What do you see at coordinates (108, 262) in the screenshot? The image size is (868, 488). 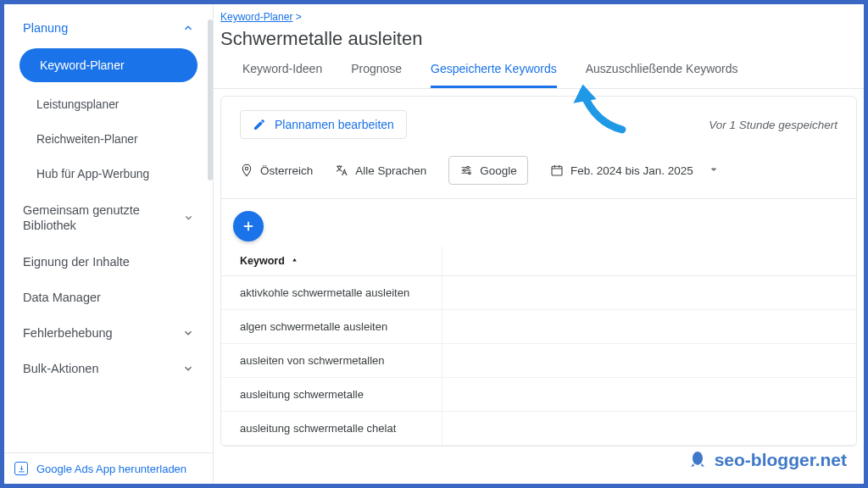 I see `sidebar-item-content-suitability: Eignung der Inhalte` at bounding box center [108, 262].